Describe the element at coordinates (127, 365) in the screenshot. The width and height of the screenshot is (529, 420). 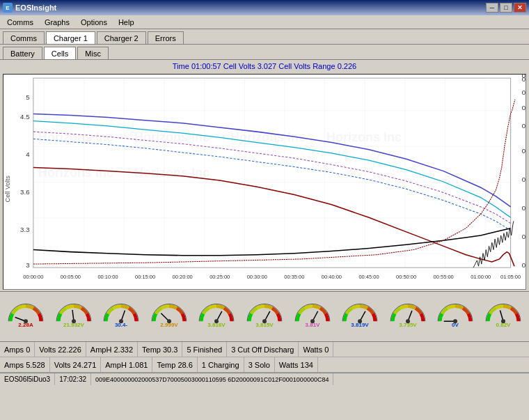
I see `amph-1: AmpH 1.081` at that location.